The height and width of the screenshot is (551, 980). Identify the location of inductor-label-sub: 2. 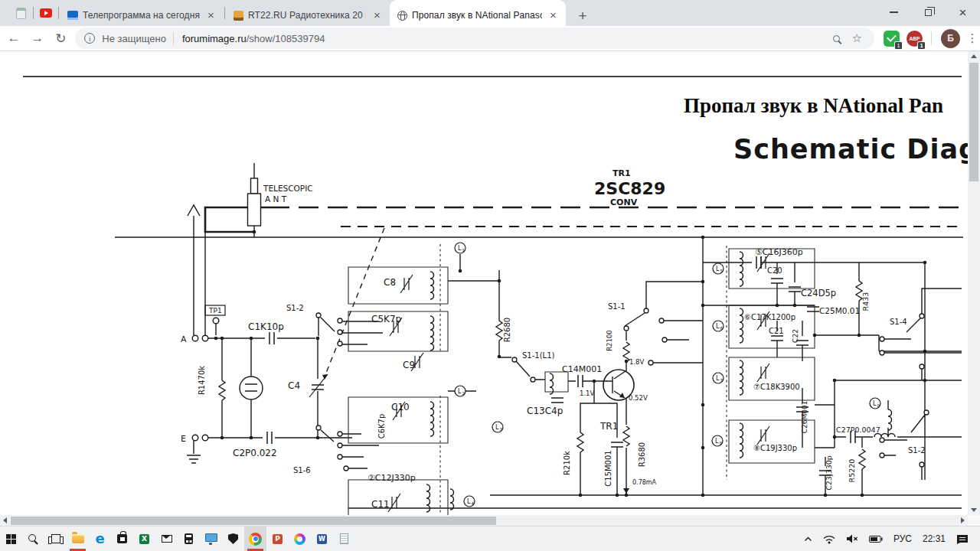
(464, 393).